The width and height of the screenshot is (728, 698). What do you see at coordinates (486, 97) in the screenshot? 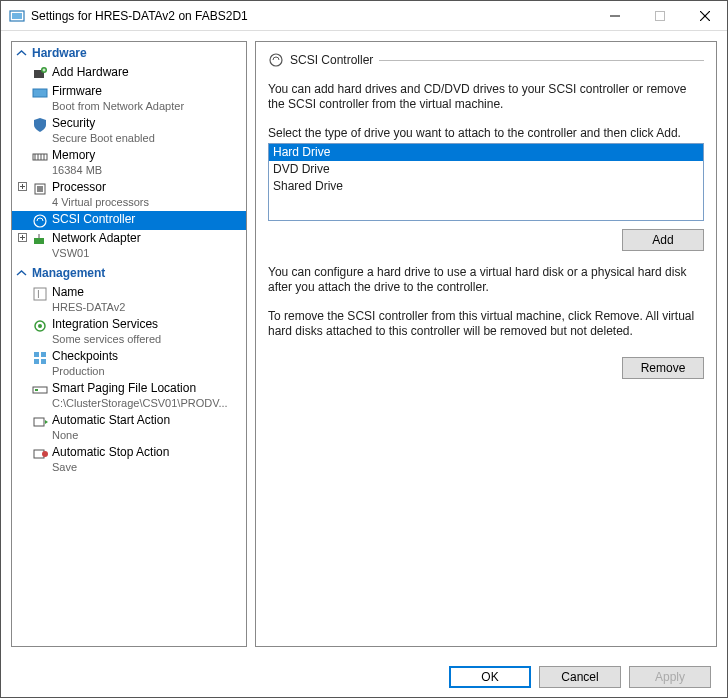
I see `intro-text: You can add hard drives and CD/DVD drive…` at bounding box center [486, 97].